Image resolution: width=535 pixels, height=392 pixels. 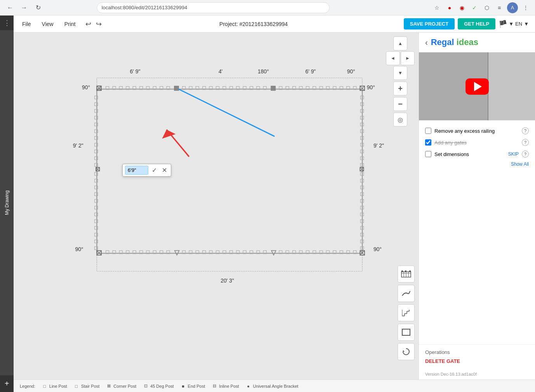 I want to click on line-button, so click(x=406, y=293).